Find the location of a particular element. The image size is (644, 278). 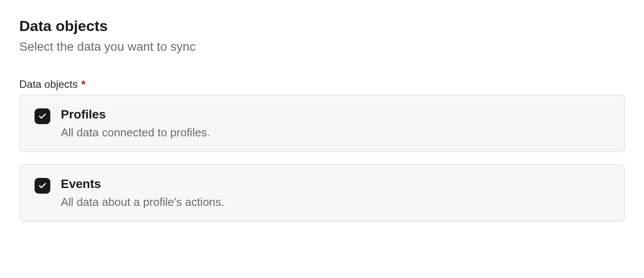

section-subtitle: Select the data you want to sync is located at coordinates (322, 47).